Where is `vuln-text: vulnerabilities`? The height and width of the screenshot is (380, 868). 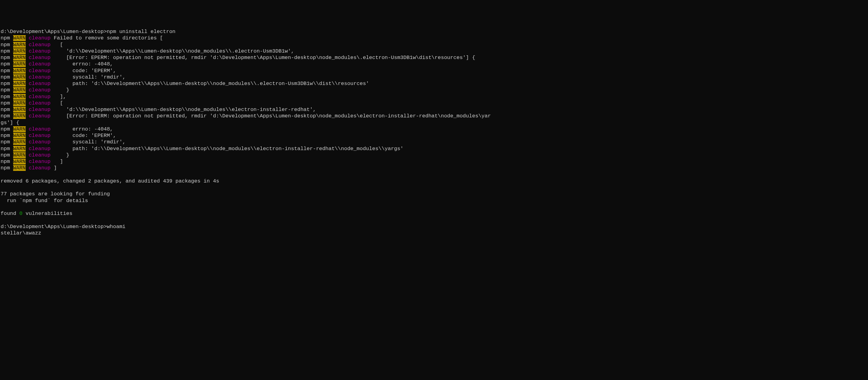
vuln-text: vulnerabilities is located at coordinates (47, 213).